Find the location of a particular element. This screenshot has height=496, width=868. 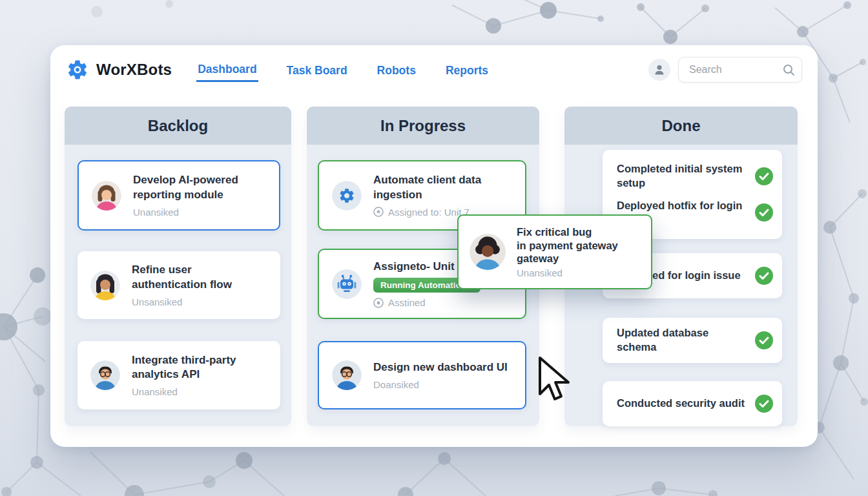

search-input is located at coordinates (735, 70).